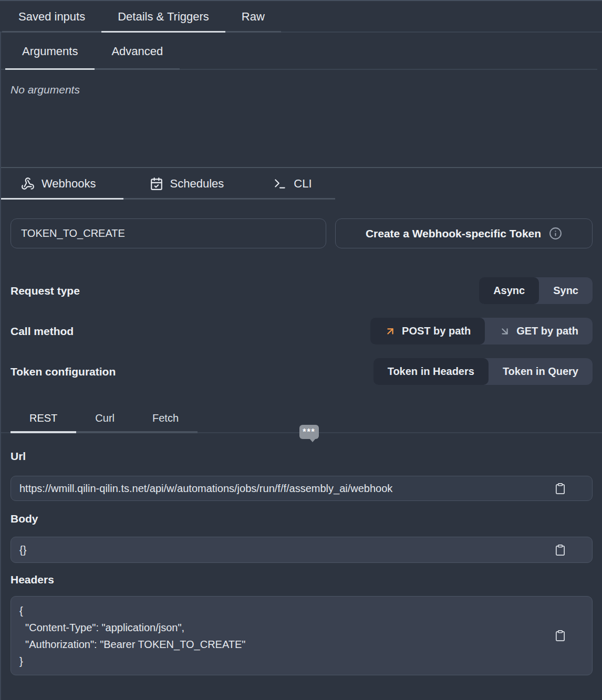 Image resolution: width=602 pixels, height=700 pixels. Describe the element at coordinates (301, 519) in the screenshot. I see `body-label: Body` at that location.